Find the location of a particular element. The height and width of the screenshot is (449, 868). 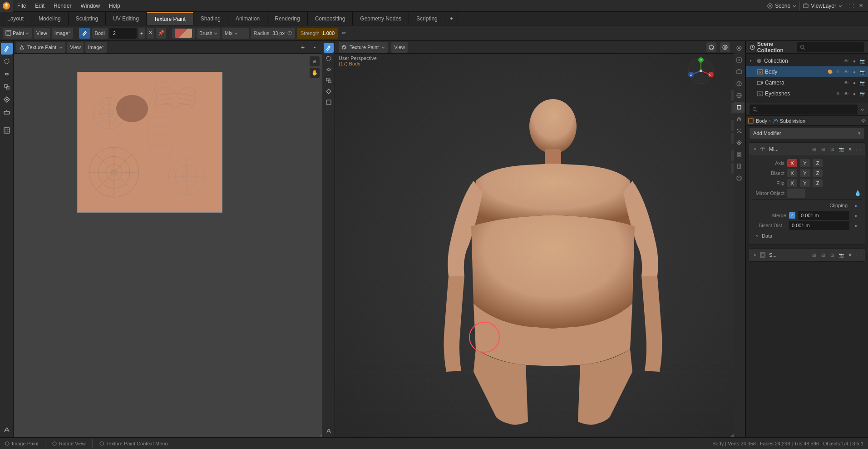

image-menu-left: Image* is located at coordinates (63, 33).